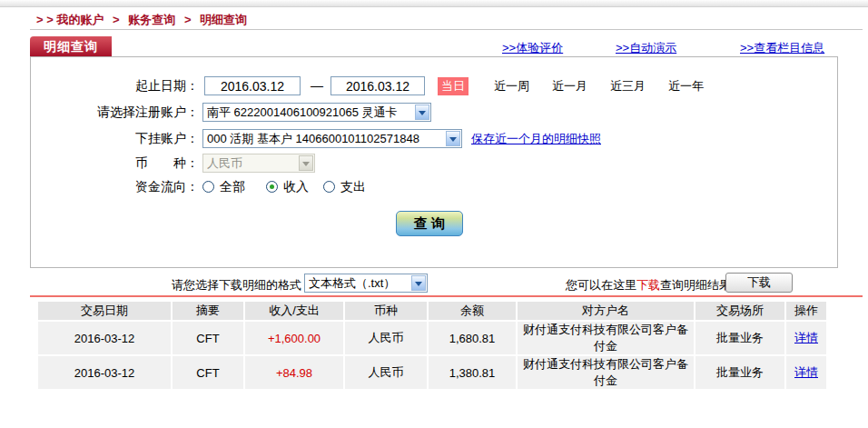 Image resolution: width=868 pixels, height=428 pixels. I want to click on flow-radio-all-label: 全部, so click(232, 187).